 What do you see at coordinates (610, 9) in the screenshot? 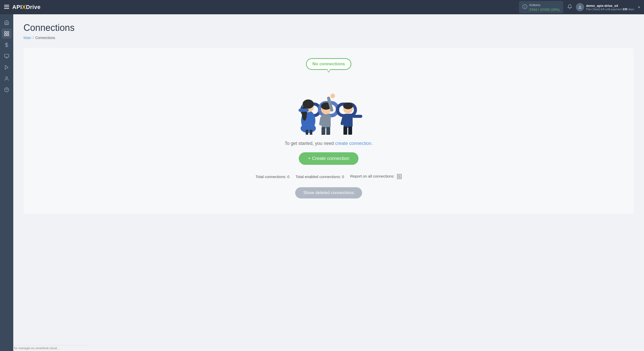
I see `user-plan: Plan |Start| left until payment 230 days` at bounding box center [610, 9].